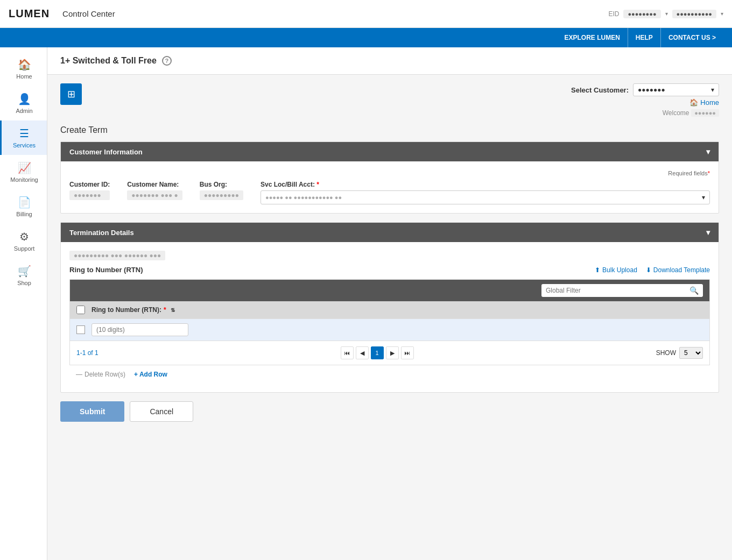  I want to click on table-toolbar: 🔍, so click(390, 290).